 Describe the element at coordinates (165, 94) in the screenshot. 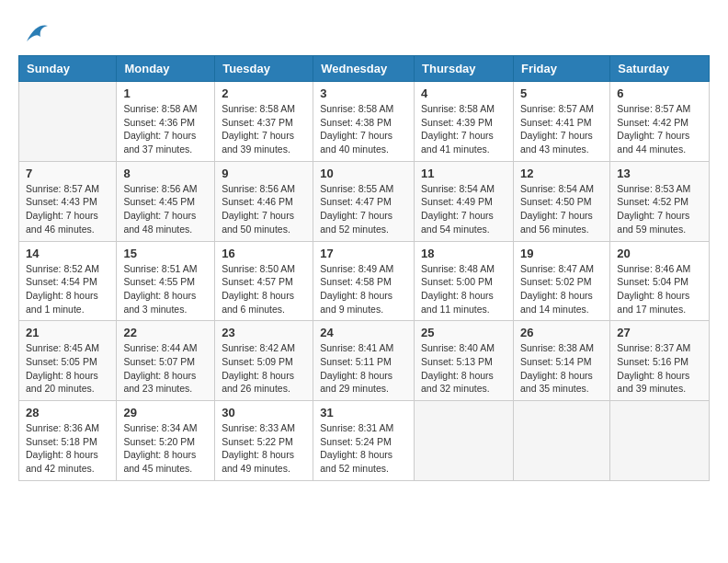

I see `day-number: 1` at that location.